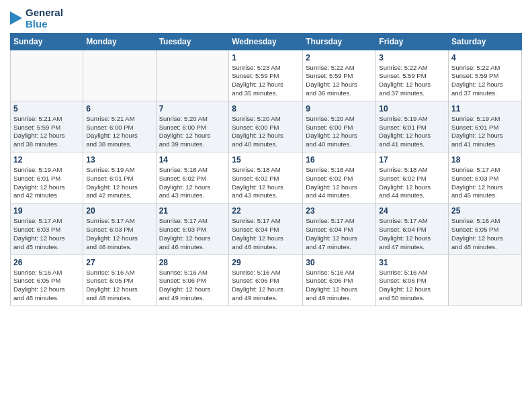 The image size is (532, 411). I want to click on day-number: 27, so click(120, 263).